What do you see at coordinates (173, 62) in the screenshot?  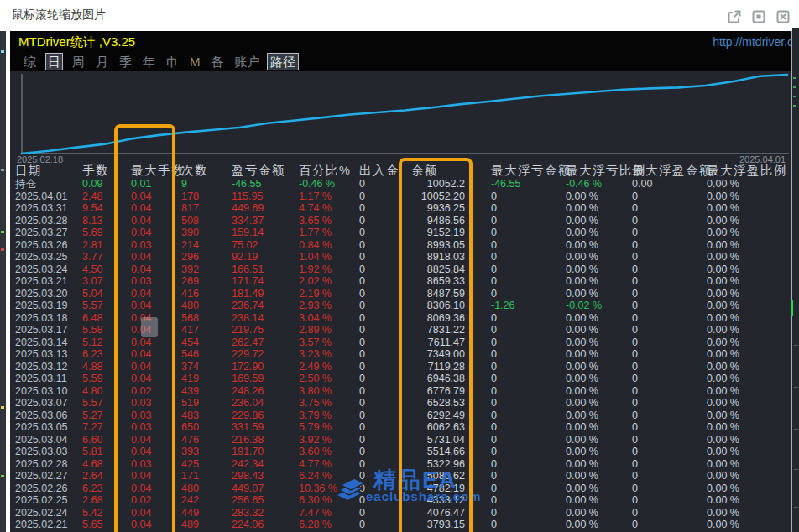 I see `tab-巾: 巾` at bounding box center [173, 62].